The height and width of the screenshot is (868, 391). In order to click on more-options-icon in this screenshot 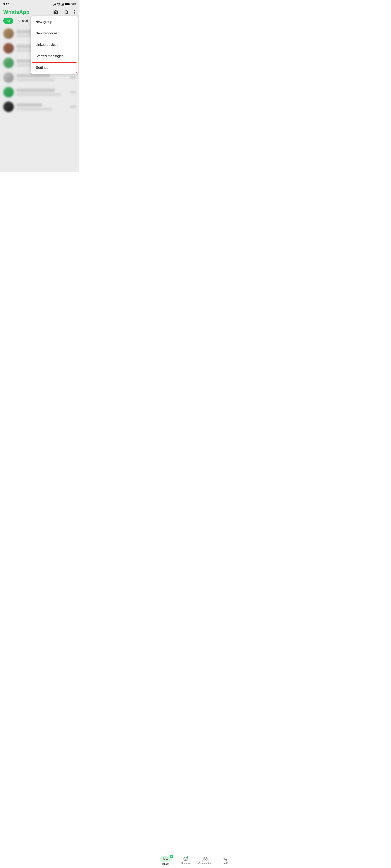, I will do `click(75, 12)`.